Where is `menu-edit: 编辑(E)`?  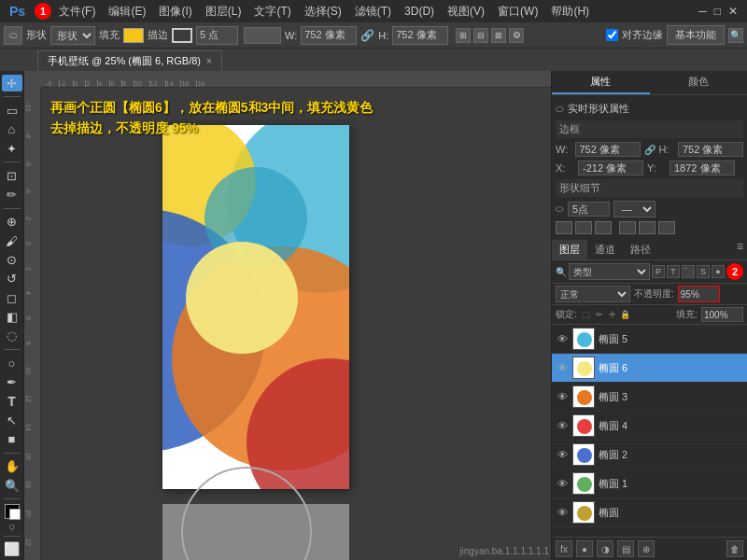 menu-edit: 编辑(E) is located at coordinates (127, 11).